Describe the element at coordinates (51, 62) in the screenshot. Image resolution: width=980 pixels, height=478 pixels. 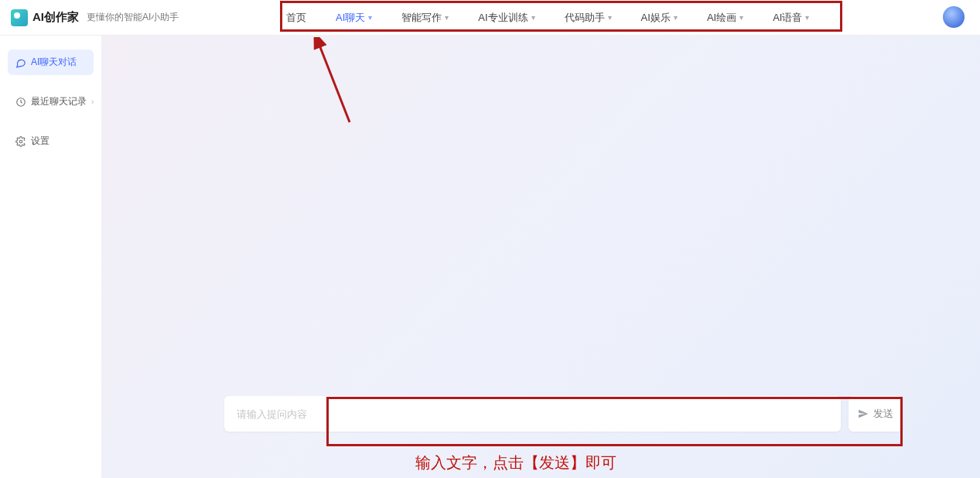
I see `sidebar-item-ai-chat: AI聊天对话` at that location.